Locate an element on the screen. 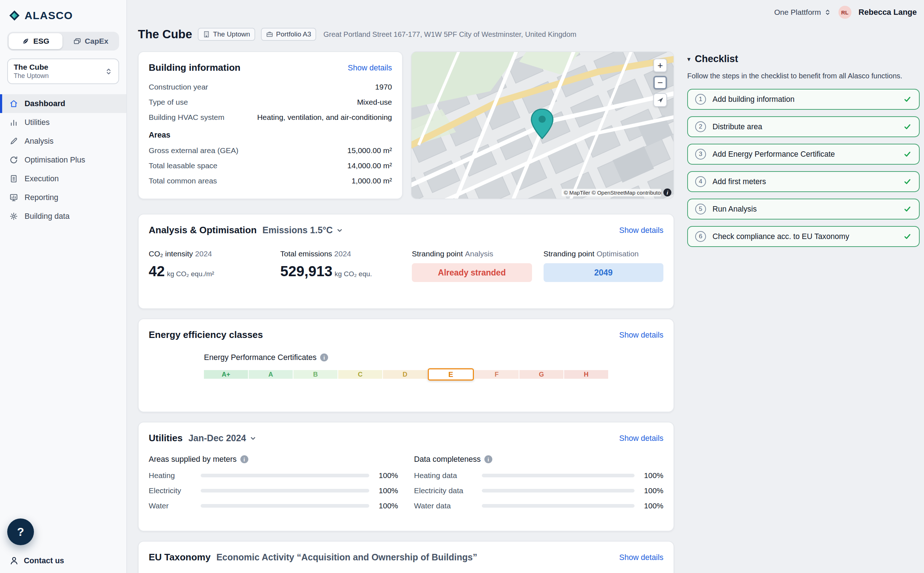 Image resolution: width=924 pixels, height=573 pixels. info-row: Type of use Mixed-use is located at coordinates (270, 102).